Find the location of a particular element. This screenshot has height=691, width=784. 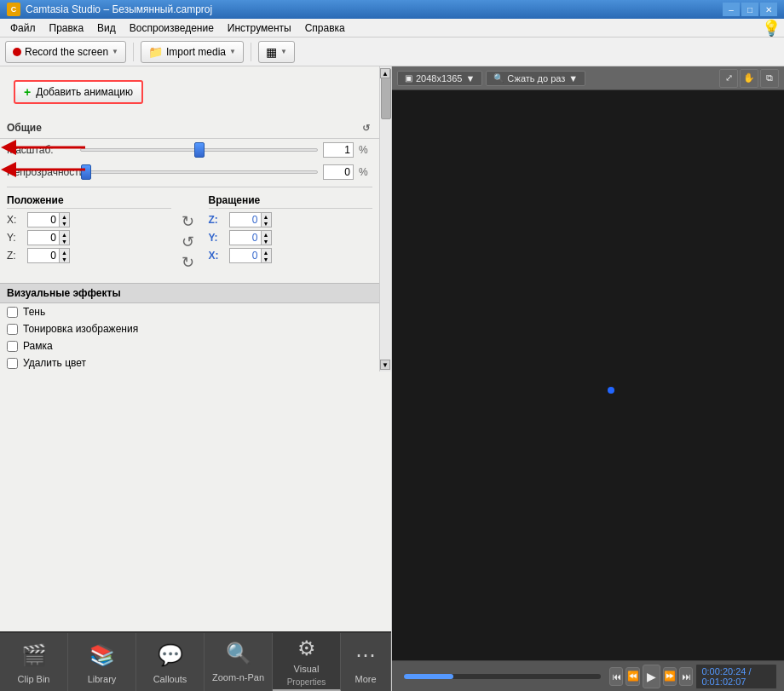

general-section-header: Общие ↺ is located at coordinates (189, 128).